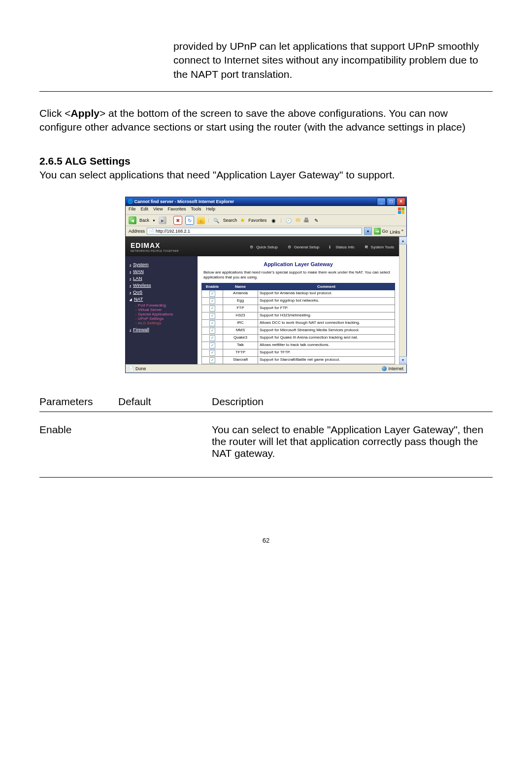  What do you see at coordinates (165, 314) in the screenshot?
I see `sidebar-sub-special-applications: Special Applications` at bounding box center [165, 314].